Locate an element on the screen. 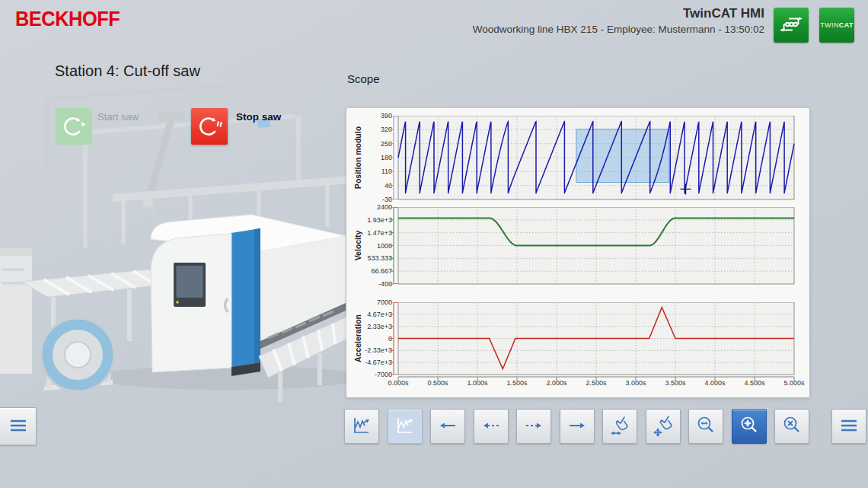 This screenshot has height=488, width=868. side-cabinet is located at coordinates (16, 311).